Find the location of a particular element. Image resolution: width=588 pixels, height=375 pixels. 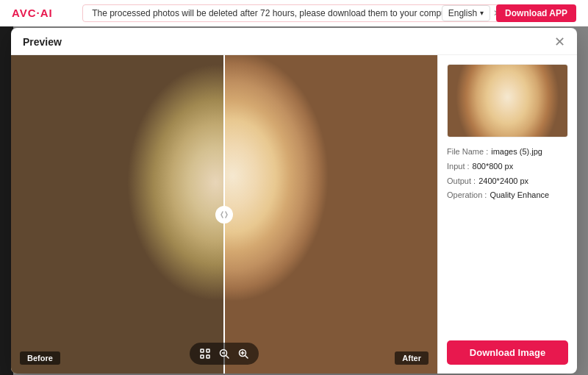

modal-close-button: ✕ is located at coordinates (560, 42).